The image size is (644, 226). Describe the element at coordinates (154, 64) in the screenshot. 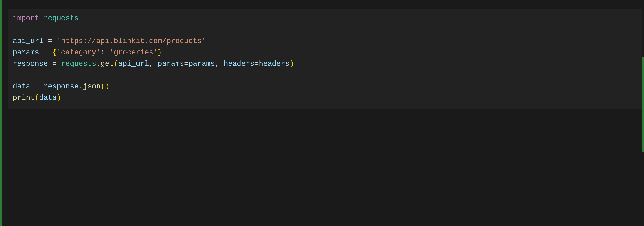

I see `code-line-5: response = requests.get(api_url, params=…` at that location.